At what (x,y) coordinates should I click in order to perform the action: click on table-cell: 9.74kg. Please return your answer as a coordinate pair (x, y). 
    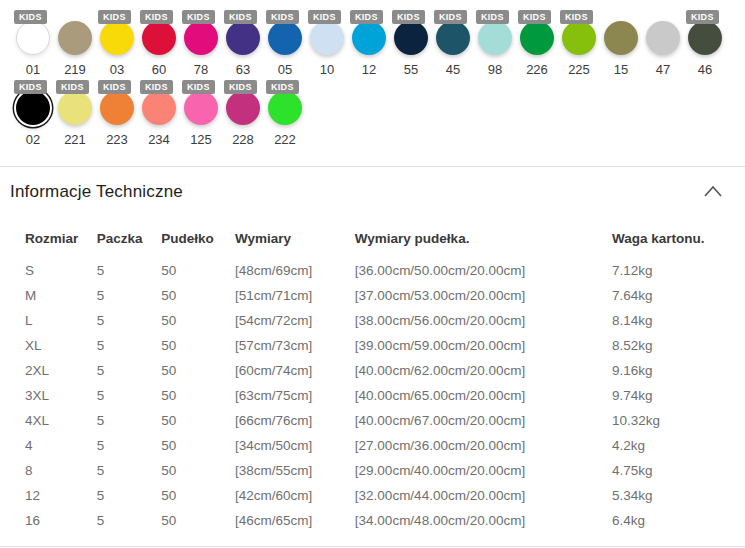
    Looking at the image, I should click on (674, 396).